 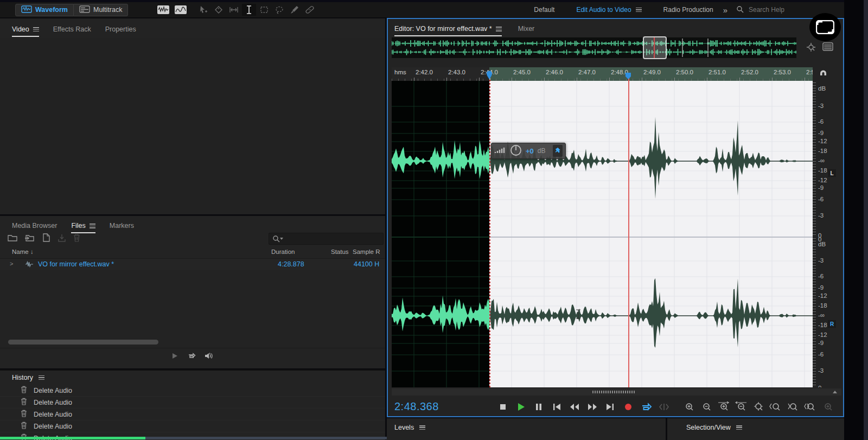 I want to click on left-channel-badge: L, so click(x=832, y=173).